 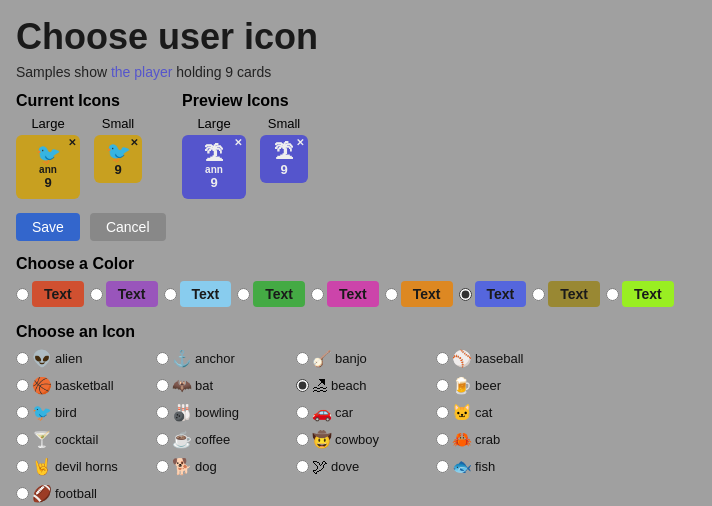 I want to click on color-radio-lime, so click(x=612, y=294).